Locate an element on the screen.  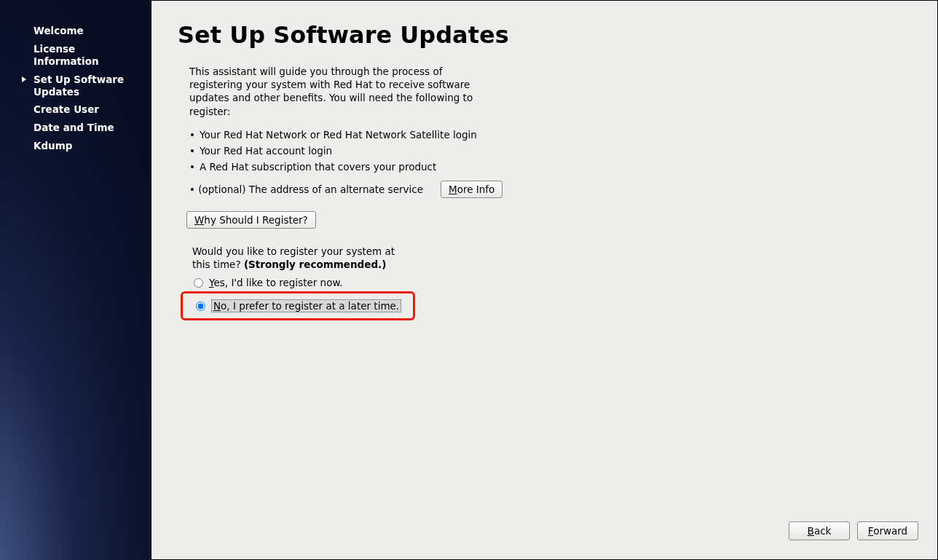
radio-yes-row: Yes, I'd like to register now. is located at coordinates (552, 283).